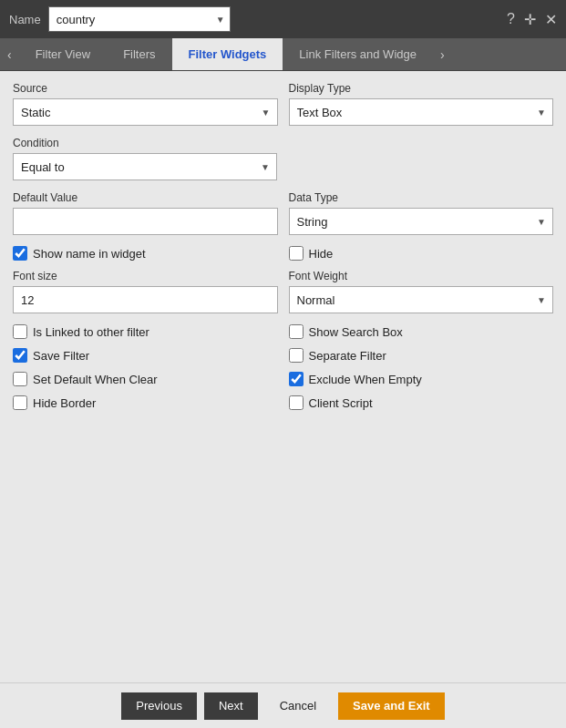  I want to click on font-weight-select: Normal Bold Light, so click(421, 300).